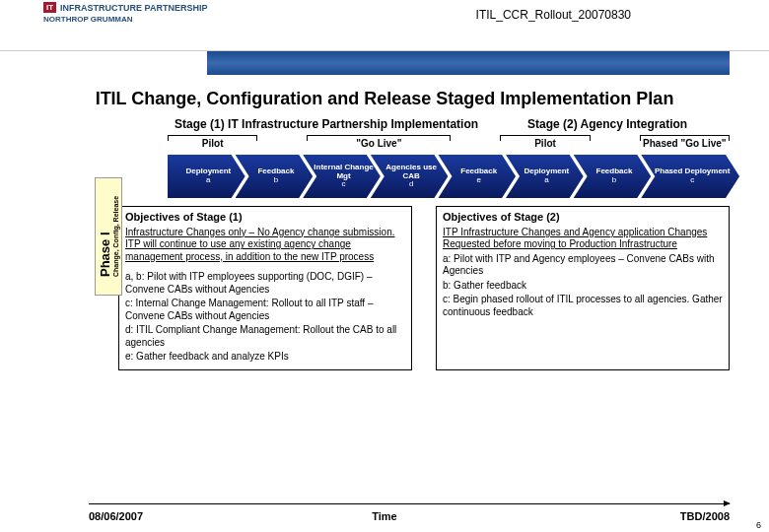 This screenshot has width=769, height=532. I want to click on arrow-deploy-1: Deploymenta, so click(207, 176).